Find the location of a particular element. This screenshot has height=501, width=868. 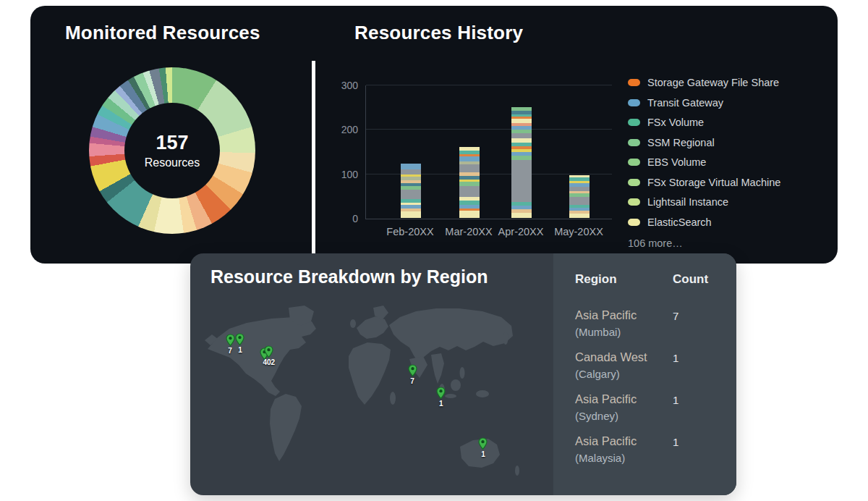

monitored-resources-title: Monitored Resources is located at coordinates (163, 33).